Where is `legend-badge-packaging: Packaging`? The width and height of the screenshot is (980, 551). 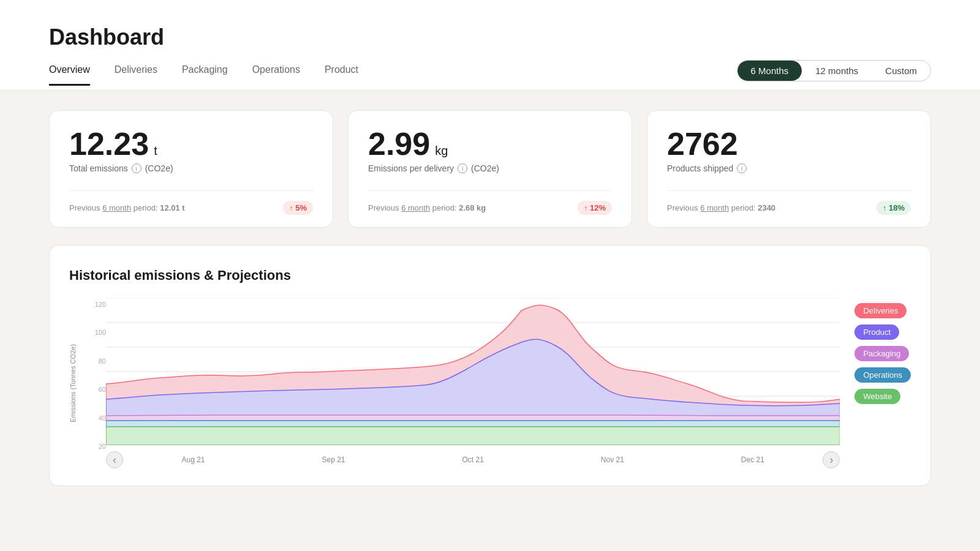
legend-badge-packaging: Packaging is located at coordinates (882, 354).